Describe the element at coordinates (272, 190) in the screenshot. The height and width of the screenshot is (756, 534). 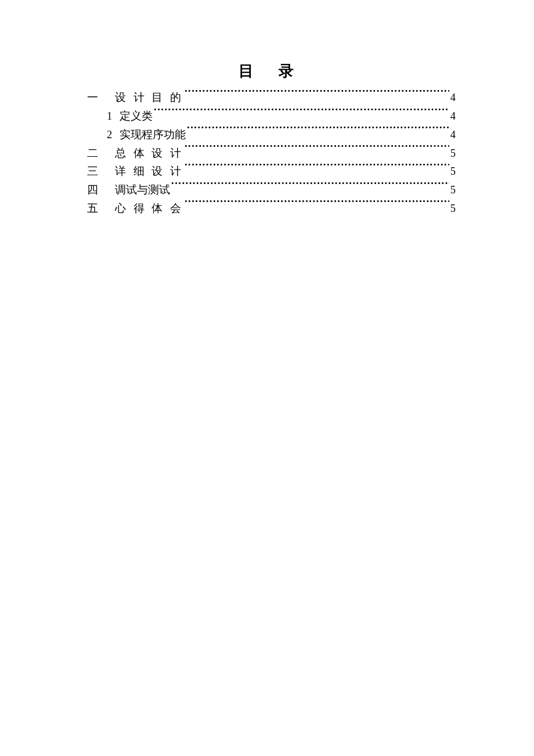
I see `toc-entry: 四调试与测试5` at that location.